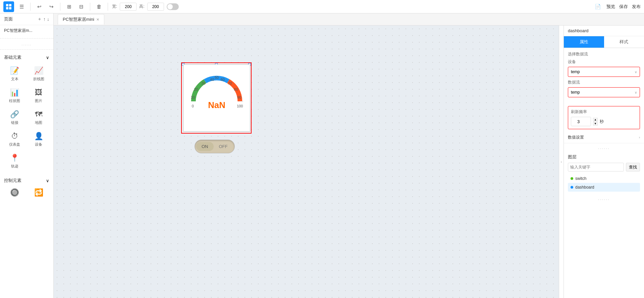 The width and height of the screenshot is (644, 298). I want to click on switch-off-button: OFF, so click(223, 146).